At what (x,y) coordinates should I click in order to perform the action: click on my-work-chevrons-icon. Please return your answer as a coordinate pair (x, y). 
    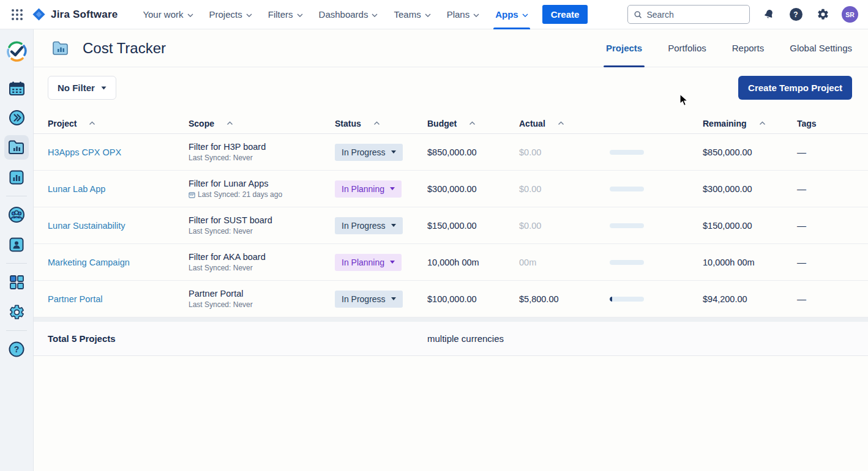
    Looking at the image, I should click on (17, 117).